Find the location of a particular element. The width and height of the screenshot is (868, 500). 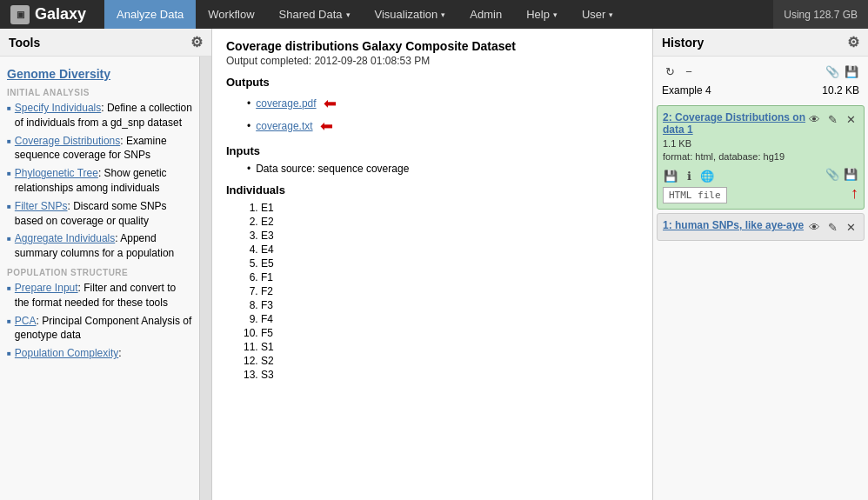

aggregate-individuals-link: Aggregate Individuals is located at coordinates (64, 238).